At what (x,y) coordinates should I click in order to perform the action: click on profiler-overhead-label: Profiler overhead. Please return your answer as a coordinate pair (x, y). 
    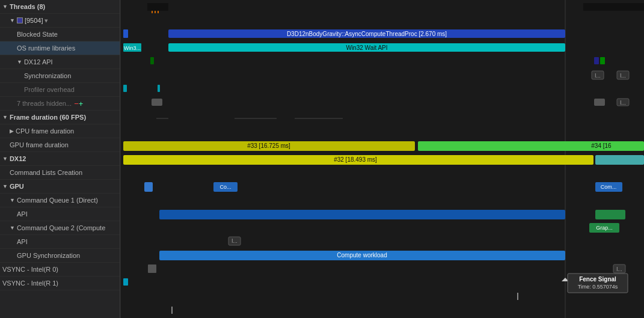
    Looking at the image, I should click on (49, 90).